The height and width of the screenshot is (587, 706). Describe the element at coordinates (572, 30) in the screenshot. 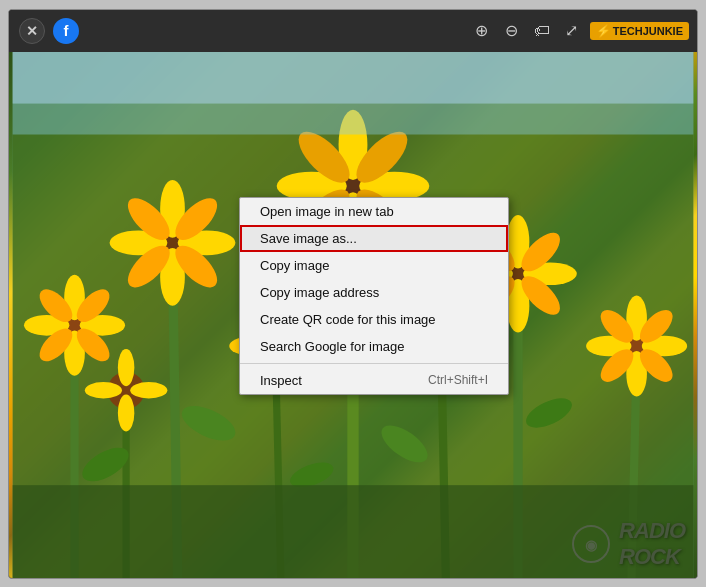

I see `expand-icon: ⤢` at that location.